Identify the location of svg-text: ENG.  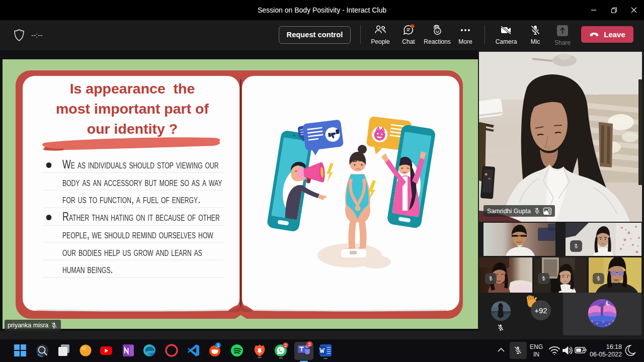
(536, 347).